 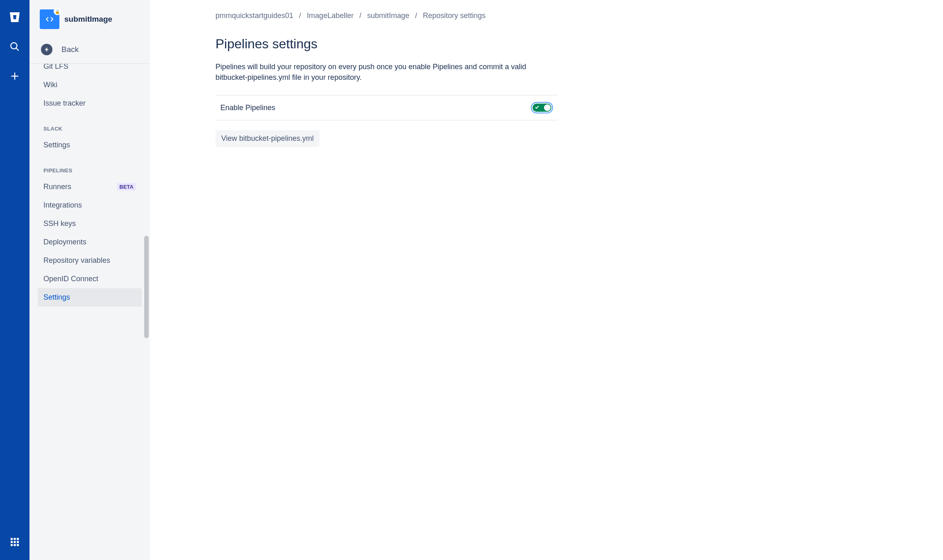 What do you see at coordinates (90, 166) in the screenshot?
I see `section-header-pipelines: PIPELINES` at bounding box center [90, 166].